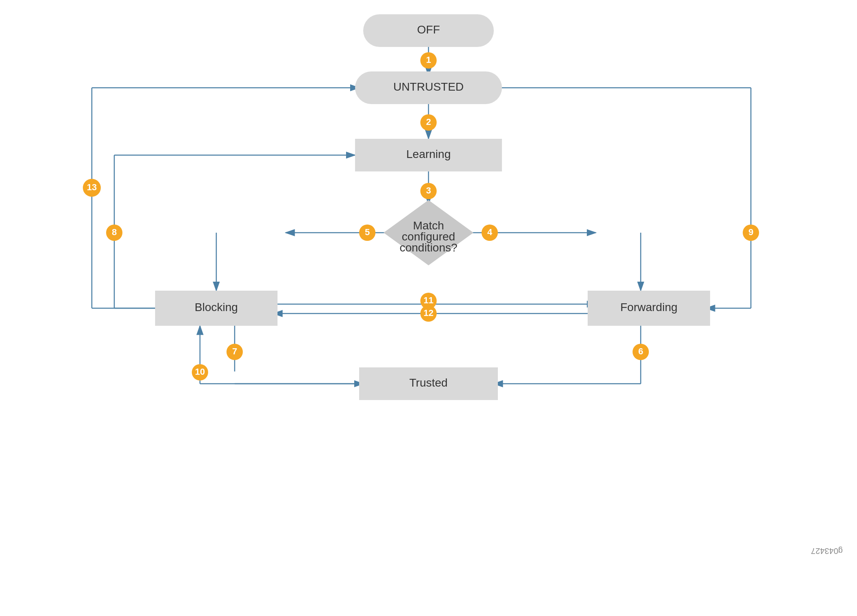 The width and height of the screenshot is (857, 616). What do you see at coordinates (751, 232) in the screenshot?
I see `badge-9-text: 9` at bounding box center [751, 232].